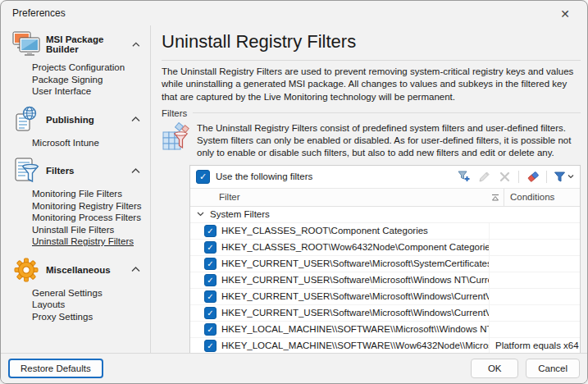  What do you see at coordinates (230, 197) in the screenshot?
I see `filter-column-label: Filter` at bounding box center [230, 197].